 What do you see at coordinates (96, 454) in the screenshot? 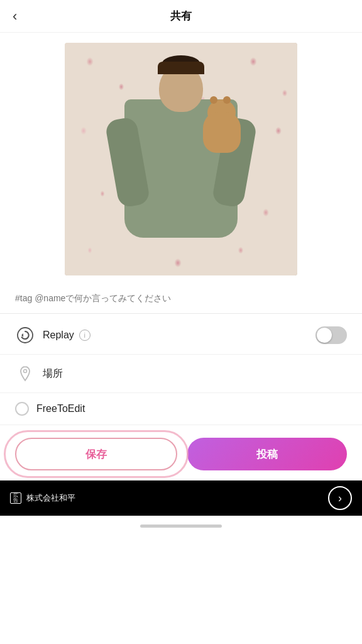
I see `save-label: 保存` at bounding box center [96, 454].